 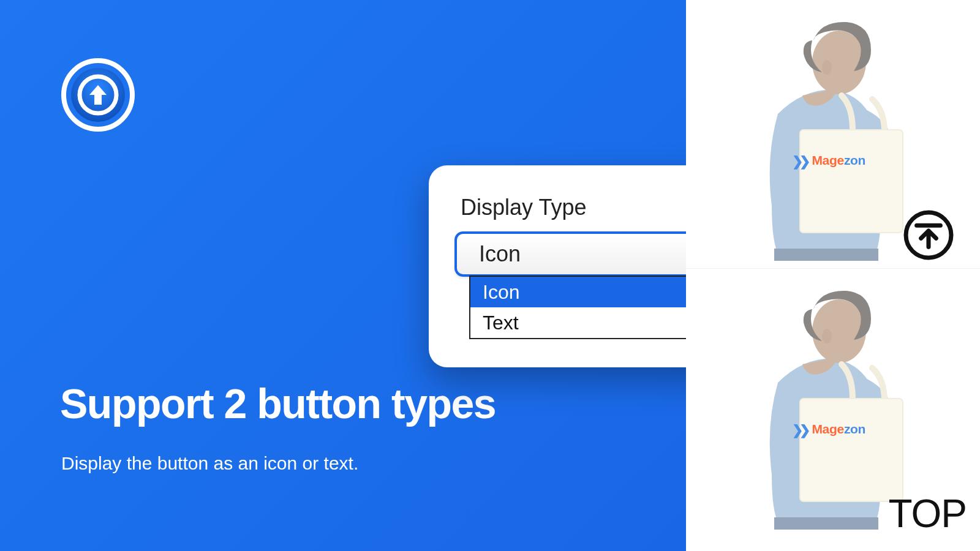 I want to click on product-photo, so click(x=821, y=132).